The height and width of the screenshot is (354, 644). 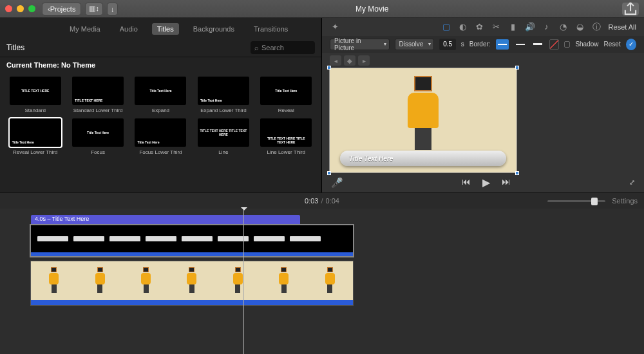 What do you see at coordinates (35, 136) in the screenshot?
I see `title-preset-reveal-lower-third: Title Text HereReveal Lower Third` at bounding box center [35, 136].